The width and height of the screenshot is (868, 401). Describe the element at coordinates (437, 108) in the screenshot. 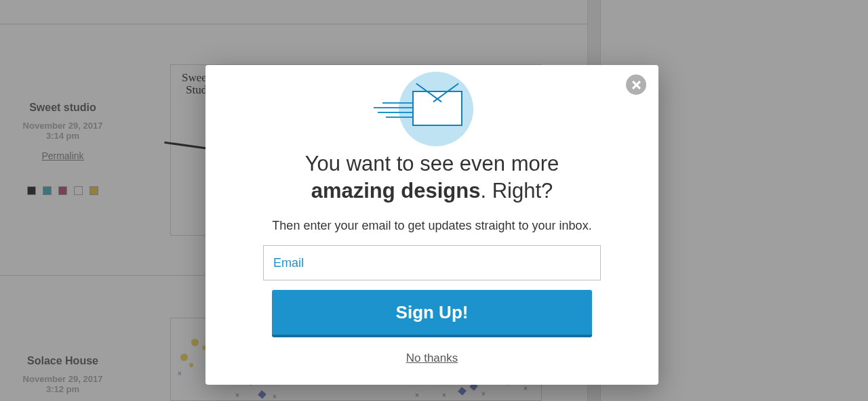

I see `envelope-icon` at that location.